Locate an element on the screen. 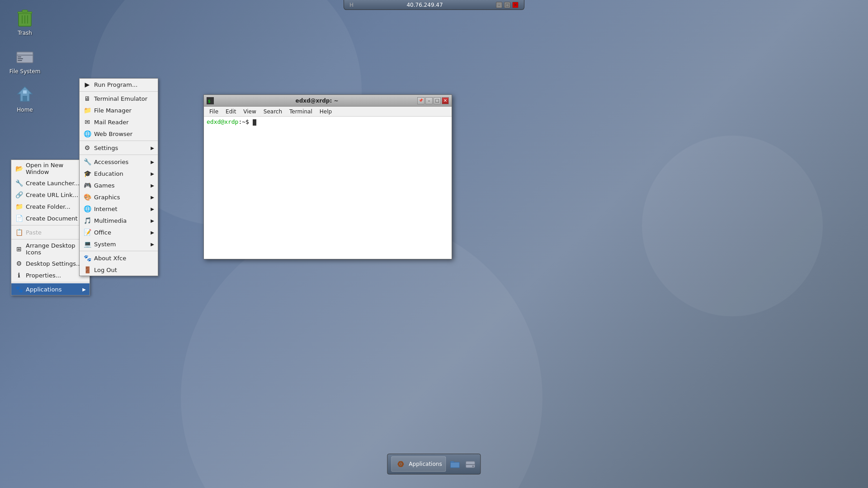 The image size is (868, 488). accessories-arrow: ▶ is located at coordinates (152, 162).